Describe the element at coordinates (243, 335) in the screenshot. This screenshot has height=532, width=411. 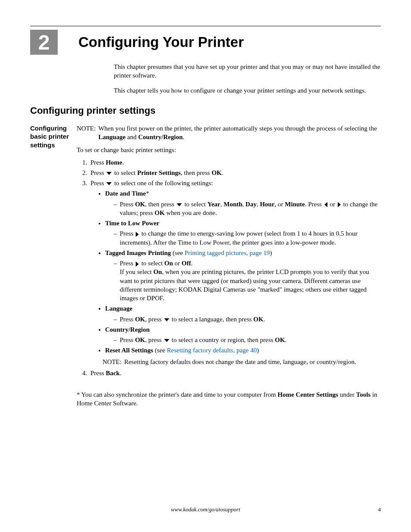
I see `item-country: Country/Region Press OK, press to select…` at that location.